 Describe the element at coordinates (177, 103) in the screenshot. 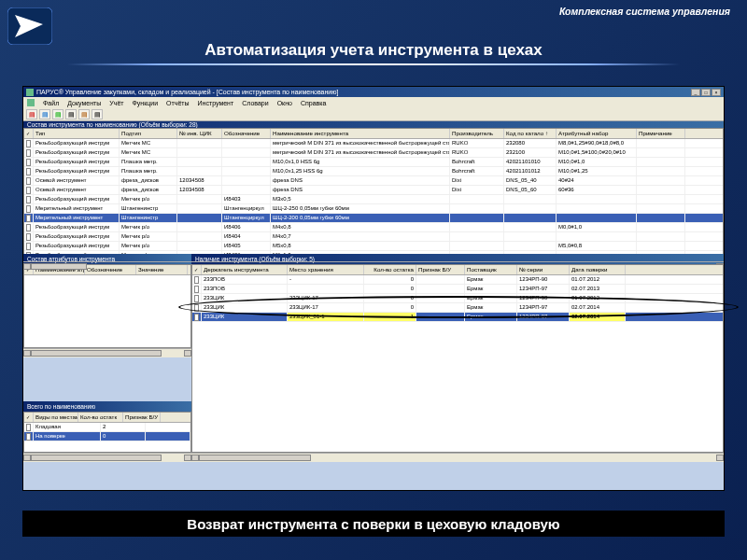

I see `menu-reports: Отчёты` at that location.